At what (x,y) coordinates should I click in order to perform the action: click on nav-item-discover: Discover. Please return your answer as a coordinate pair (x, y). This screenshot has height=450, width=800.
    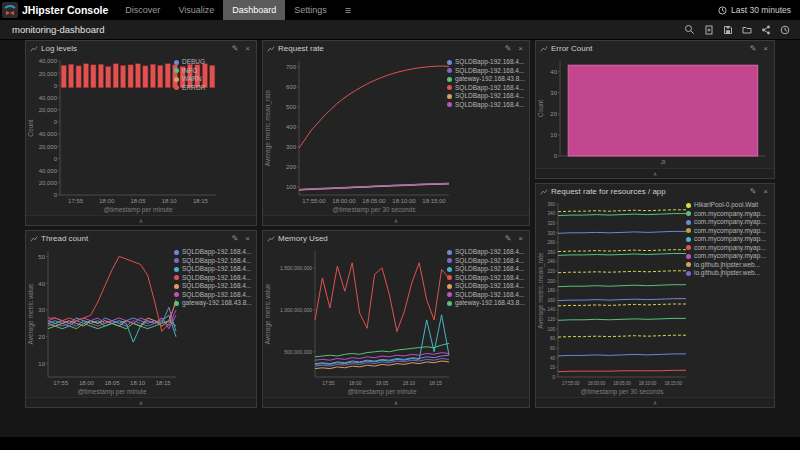
    Looking at the image, I should click on (142, 10).